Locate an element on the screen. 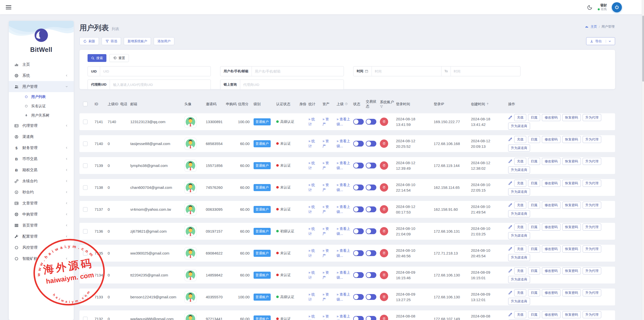  sidebar-item-9: 秒合约 is located at coordinates (41, 192).